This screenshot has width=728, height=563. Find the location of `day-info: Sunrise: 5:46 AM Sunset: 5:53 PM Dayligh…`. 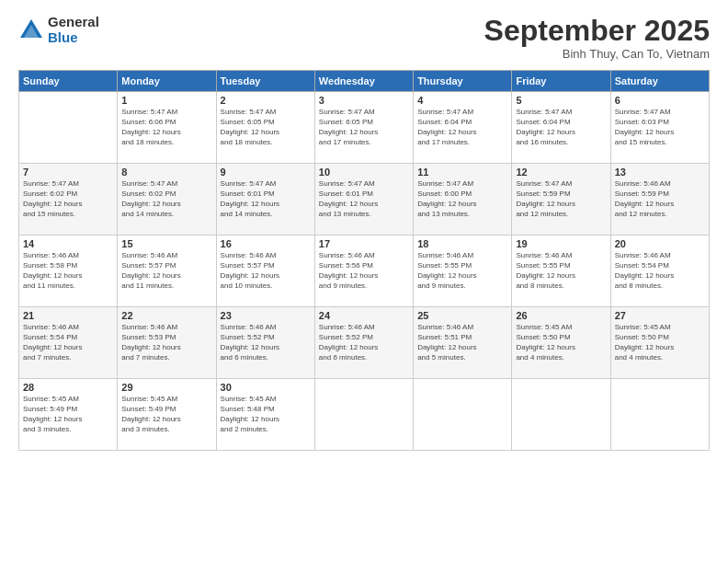

day-info: Sunrise: 5:46 AM Sunset: 5:53 PM Dayligh… is located at coordinates (166, 342).